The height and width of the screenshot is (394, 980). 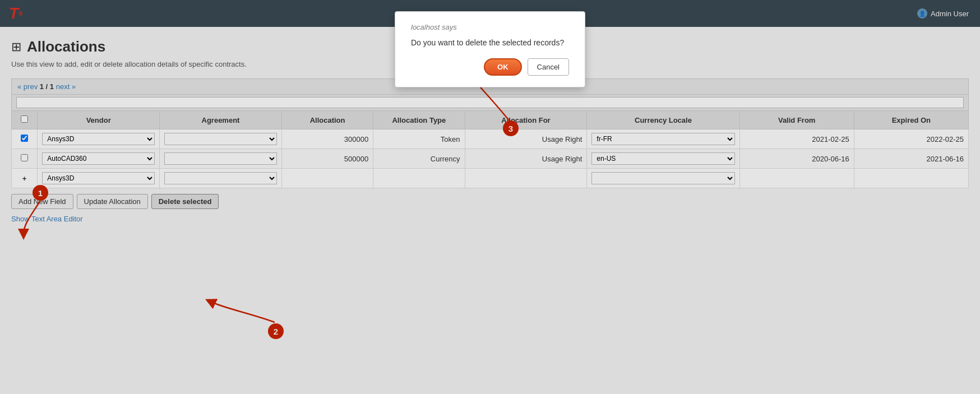 I want to click on cancel-button: Cancel, so click(x=548, y=67).